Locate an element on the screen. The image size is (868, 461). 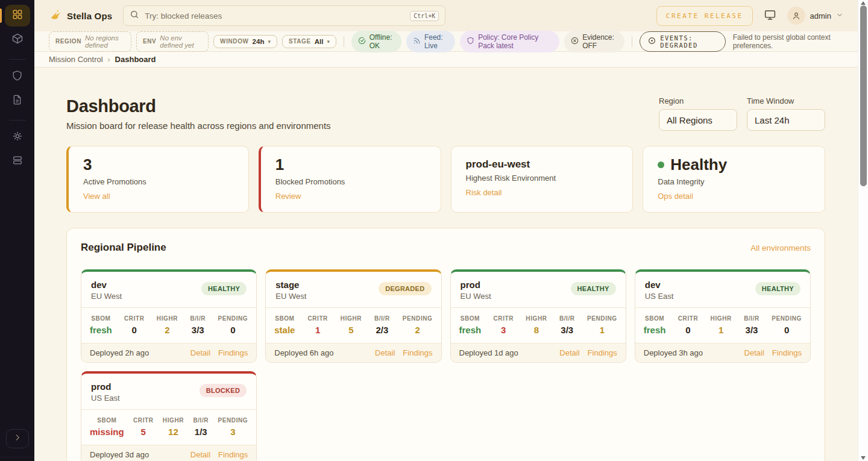
metric-pending: PENDING0 is located at coordinates (787, 325).